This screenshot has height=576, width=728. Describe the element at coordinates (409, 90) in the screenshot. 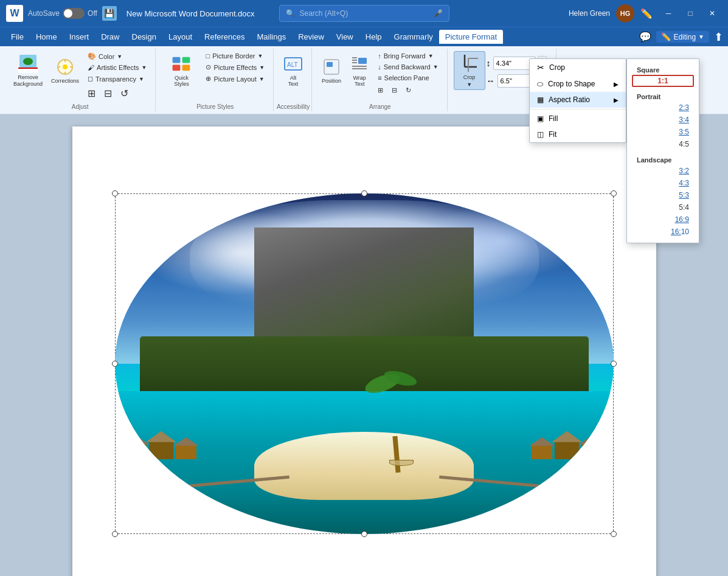

I see `rotate-button: ↻` at that location.